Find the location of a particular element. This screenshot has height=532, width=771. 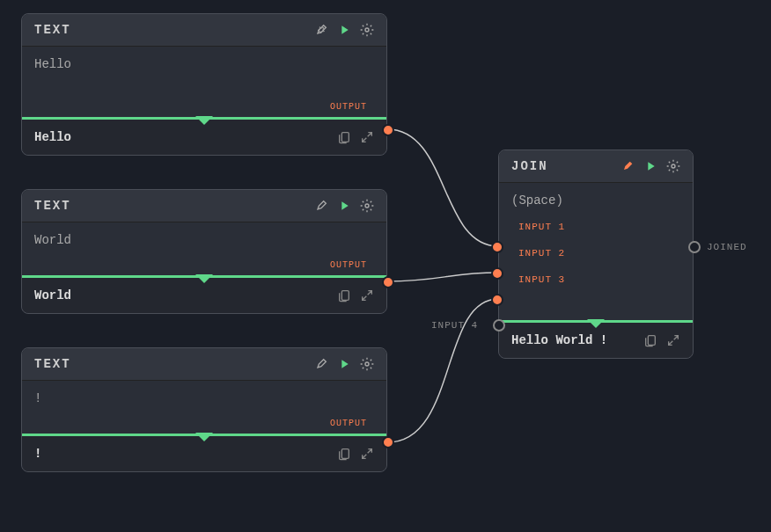

node-result: World is located at coordinates (204, 295).